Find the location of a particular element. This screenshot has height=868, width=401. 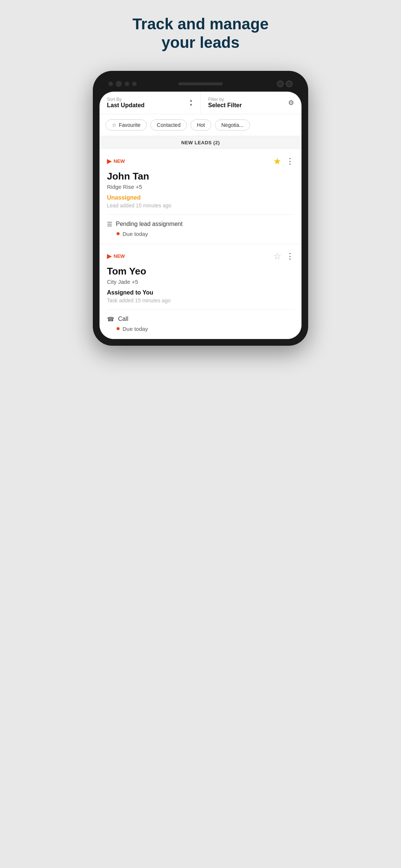

phone-screen: Sort By Last Updated ▲ ▼ Filter by Selec… is located at coordinates (200, 215).